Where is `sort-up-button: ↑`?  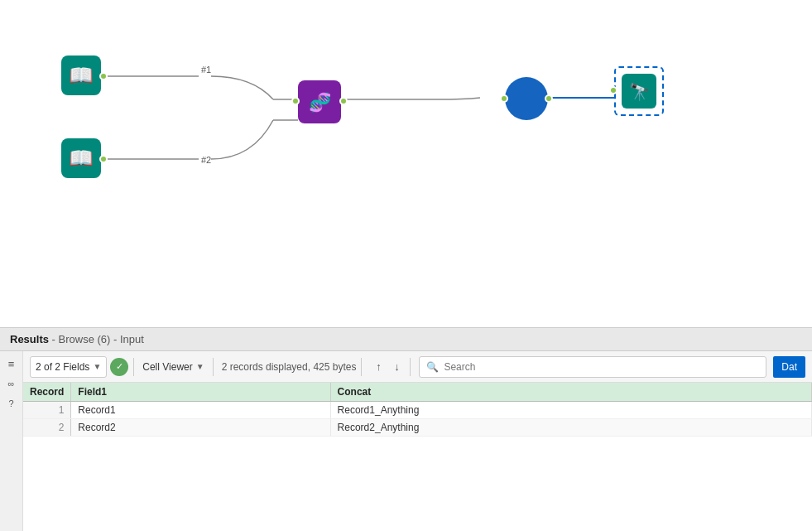
sort-up-button: ↑ is located at coordinates (378, 367).